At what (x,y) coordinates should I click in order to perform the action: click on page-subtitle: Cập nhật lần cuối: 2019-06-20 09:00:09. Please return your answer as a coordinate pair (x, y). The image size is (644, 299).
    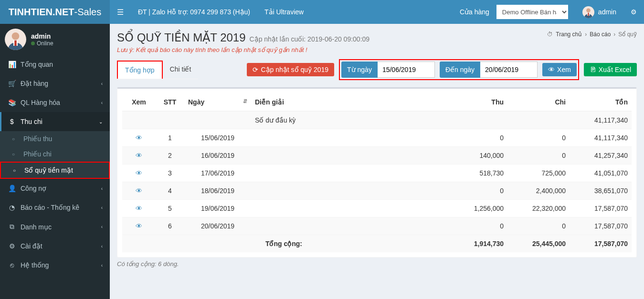
    Looking at the image, I should click on (310, 39).